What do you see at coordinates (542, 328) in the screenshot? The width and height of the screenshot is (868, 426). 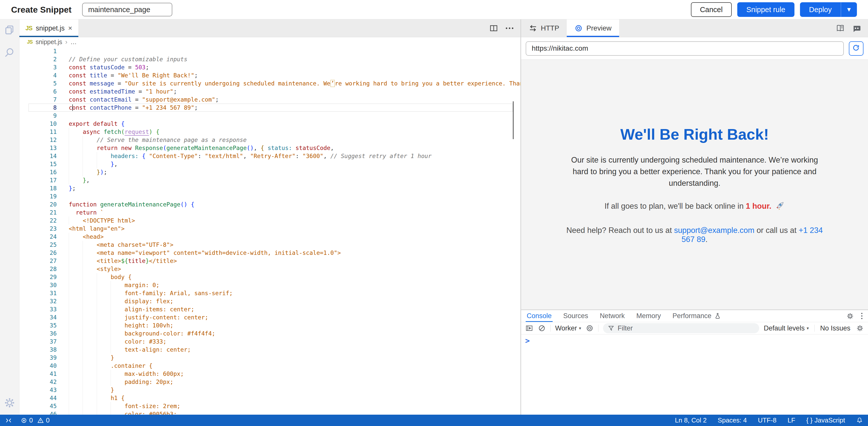 I see `clear-console-icon` at bounding box center [542, 328].